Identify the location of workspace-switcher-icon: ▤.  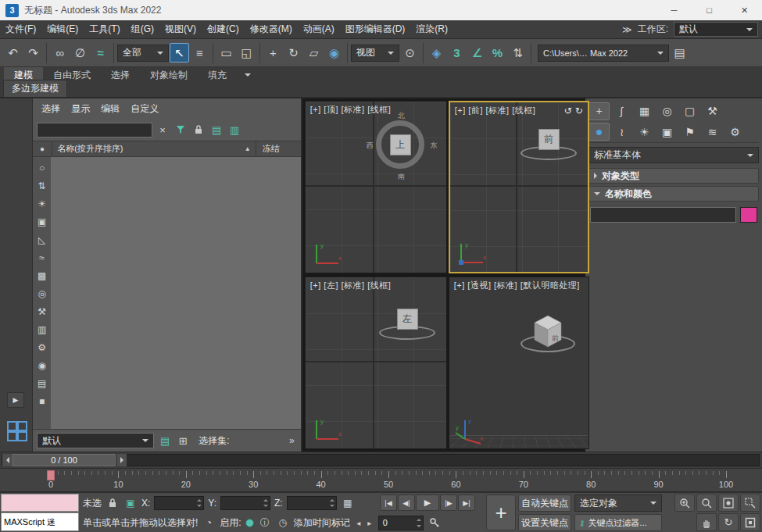
(680, 53).